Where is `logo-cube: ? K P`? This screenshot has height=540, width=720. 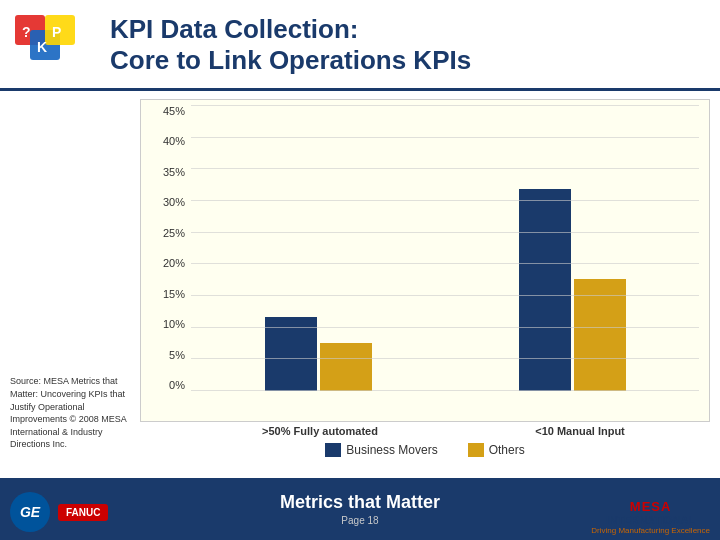 logo-cube: ? K P is located at coordinates (50, 45).